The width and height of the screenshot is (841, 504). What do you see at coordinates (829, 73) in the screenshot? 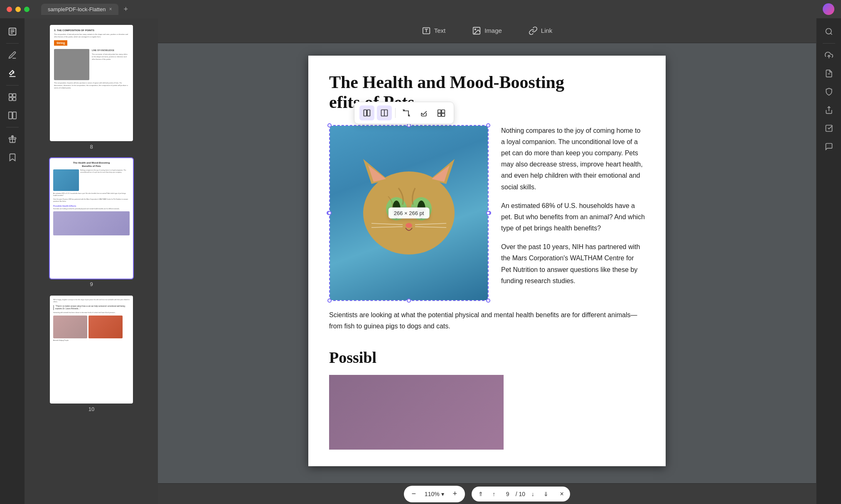
I see `sidebar-right-pdf` at bounding box center [829, 73].